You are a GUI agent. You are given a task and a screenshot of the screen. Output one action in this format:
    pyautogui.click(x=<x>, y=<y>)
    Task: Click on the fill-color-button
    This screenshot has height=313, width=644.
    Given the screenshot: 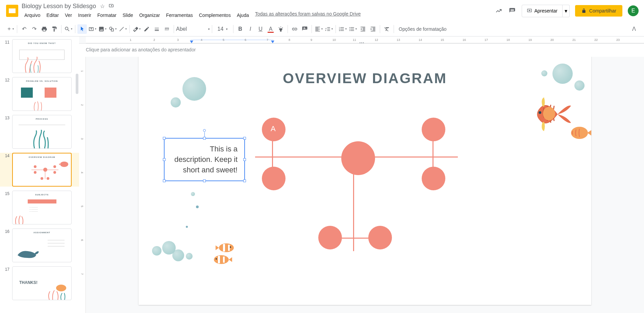 What is the action you would take?
    pyautogui.click(x=137, y=29)
    